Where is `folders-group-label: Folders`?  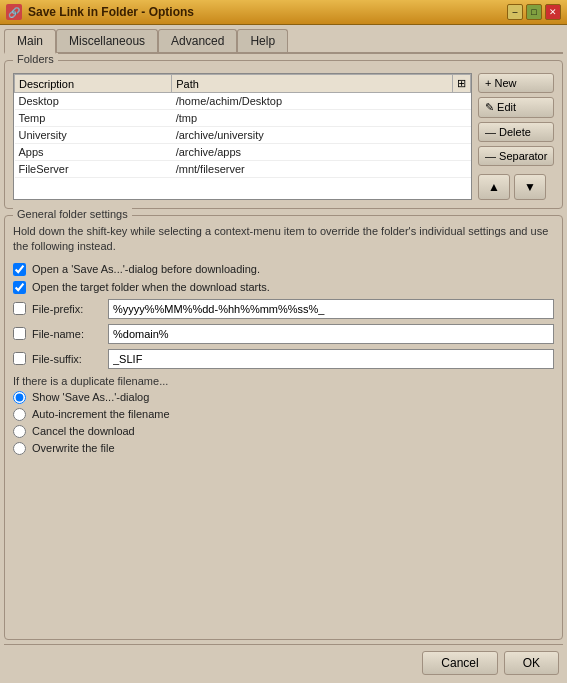 folders-group-label: Folders is located at coordinates (36, 59).